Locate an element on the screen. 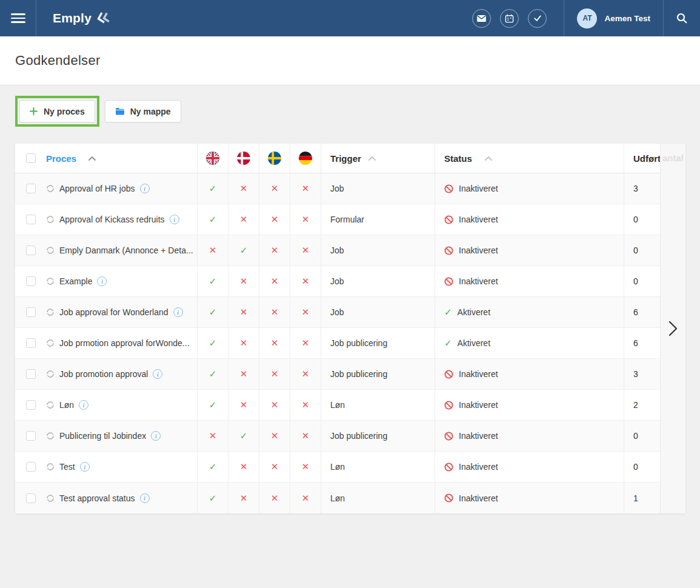 The image size is (700, 588). inactive-icon is located at coordinates (448, 251).